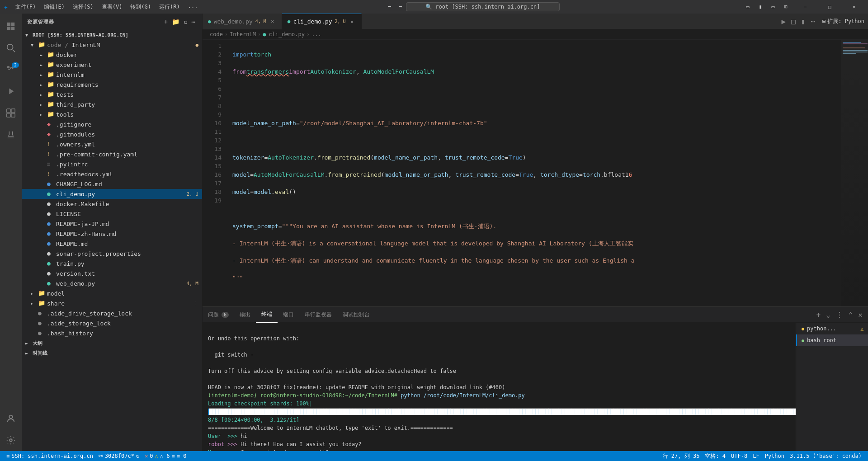  Describe the element at coordinates (756, 456) in the screenshot. I see `status-line-ending: LF` at that location.